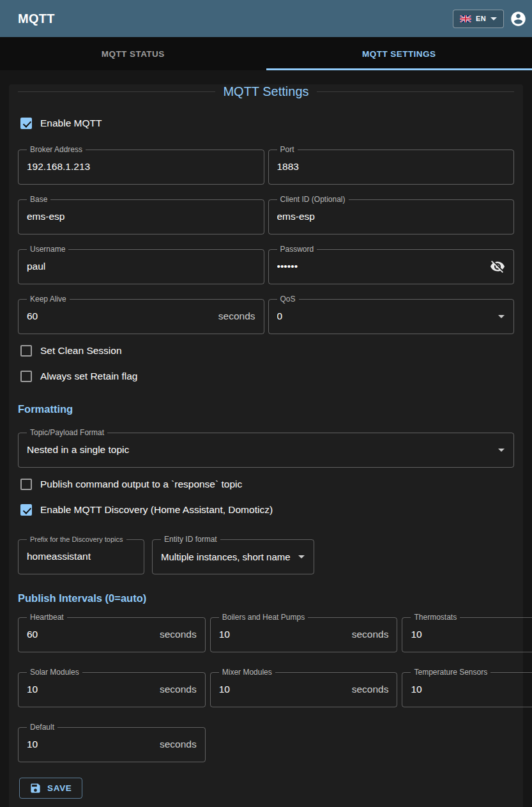  I want to click on section-title: MQTT Settings, so click(266, 92).